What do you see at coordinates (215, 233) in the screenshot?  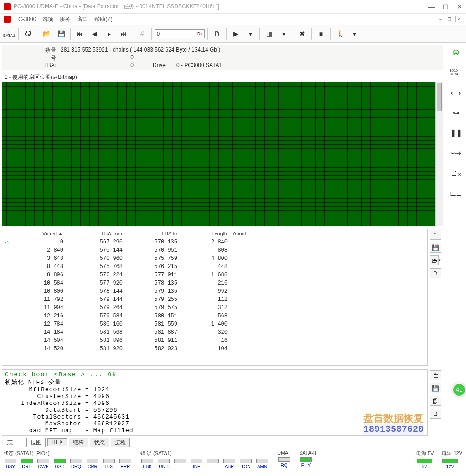 I see `table-header: Virtual ▲ LBA from LBA to Length About` at bounding box center [215, 233].